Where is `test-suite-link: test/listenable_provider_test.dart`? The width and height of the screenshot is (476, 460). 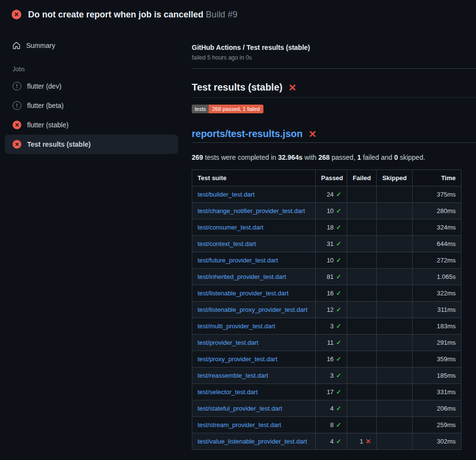 test-suite-link: test/listenable_provider_test.dart is located at coordinates (243, 293).